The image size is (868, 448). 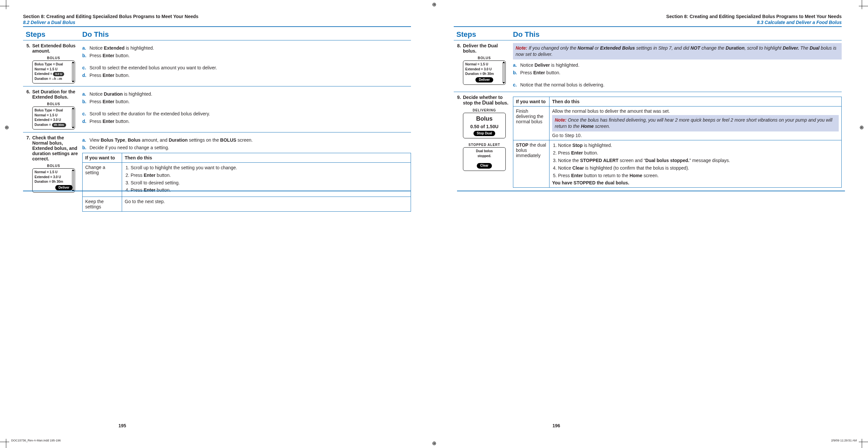 I want to click on step-7: 7. Check that the Normal bolus, Extended…, so click(x=217, y=174).